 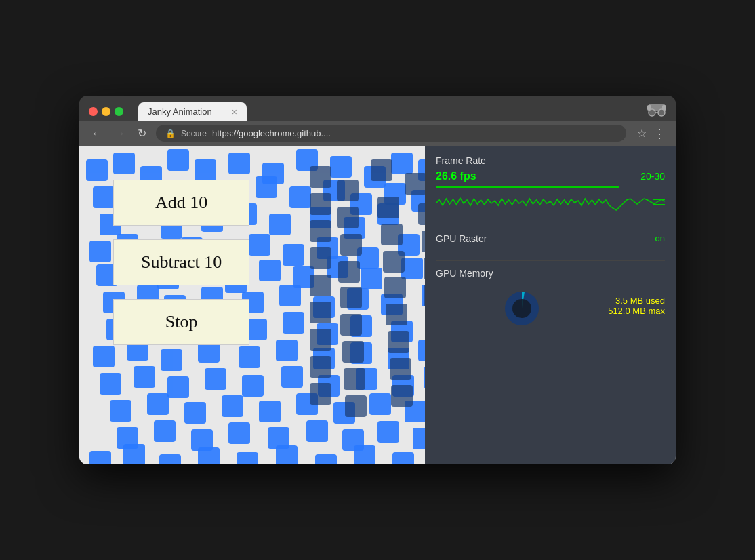 What do you see at coordinates (106, 111) in the screenshot?
I see `minimize-button` at bounding box center [106, 111].